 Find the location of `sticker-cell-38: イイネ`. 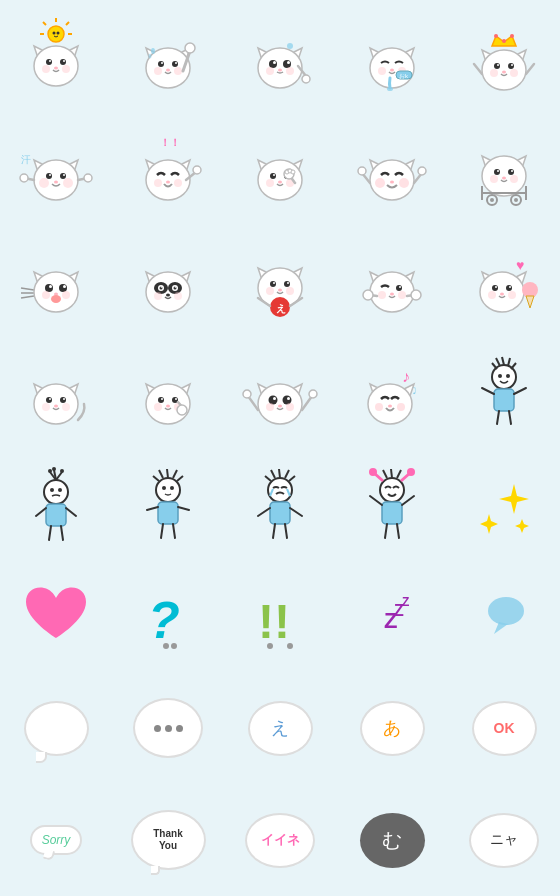

sticker-cell-38: イイネ is located at coordinates (280, 840).